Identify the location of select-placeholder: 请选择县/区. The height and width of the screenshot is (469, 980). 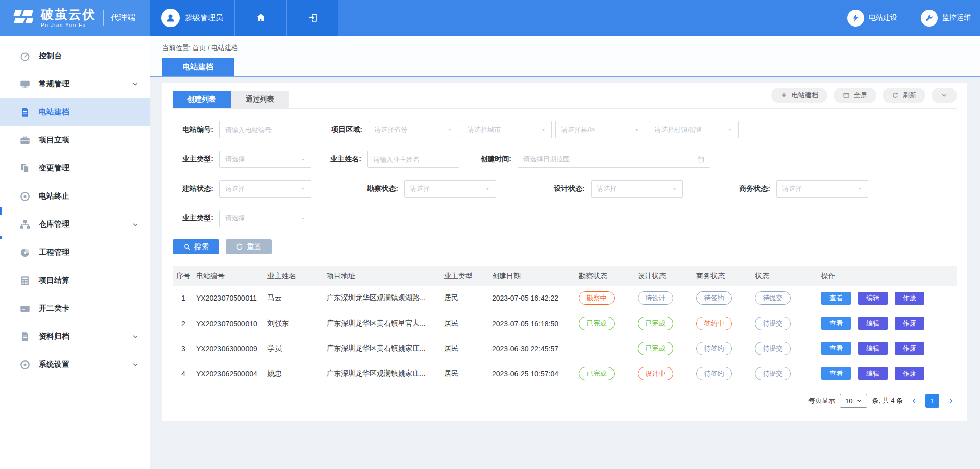
(597, 130).